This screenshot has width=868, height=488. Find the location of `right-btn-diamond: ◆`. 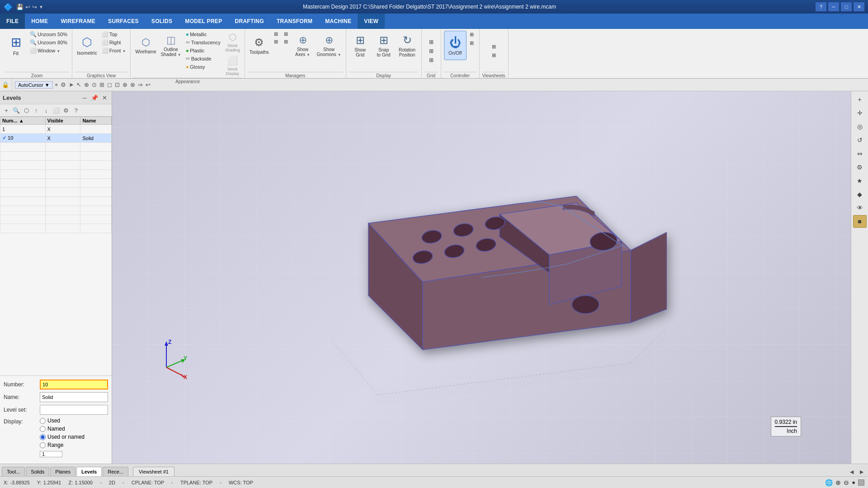

right-btn-diamond: ◆ is located at coordinates (860, 194).